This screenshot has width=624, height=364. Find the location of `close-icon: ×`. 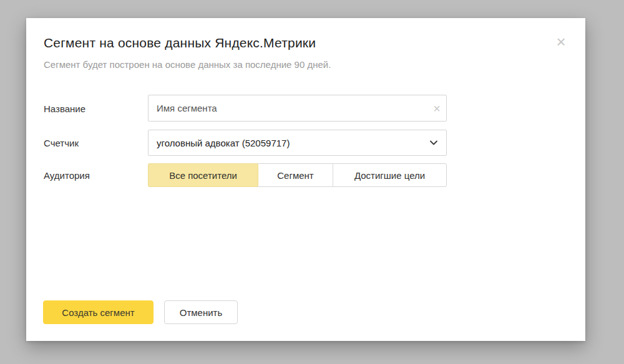

close-icon: × is located at coordinates (561, 42).